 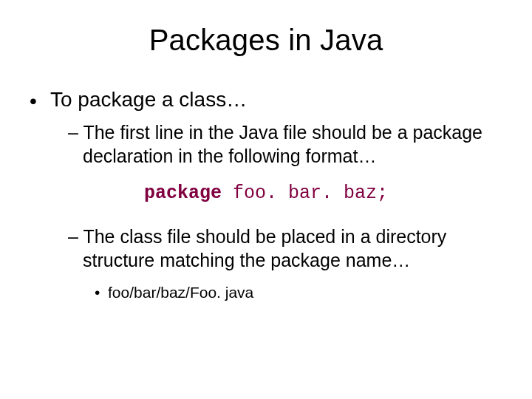 What do you see at coordinates (304, 194) in the screenshot?
I see `code-rest: foo. bar. baz;` at bounding box center [304, 194].